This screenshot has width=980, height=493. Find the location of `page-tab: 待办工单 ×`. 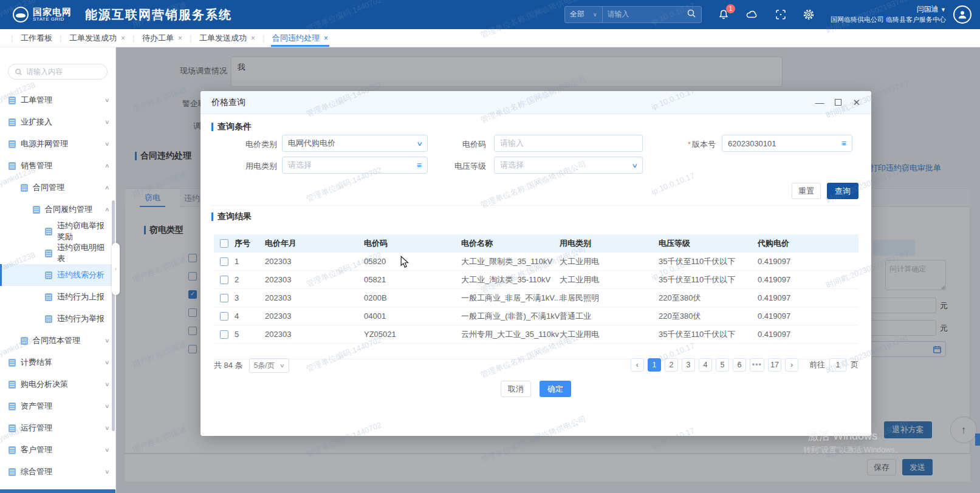

page-tab: 待办工单 × is located at coordinates (162, 38).